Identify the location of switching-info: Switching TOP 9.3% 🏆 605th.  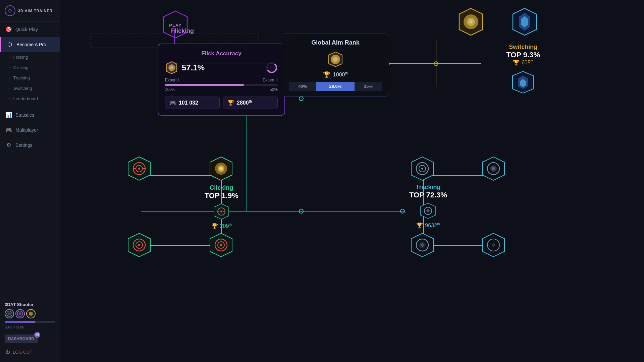
(523, 55).